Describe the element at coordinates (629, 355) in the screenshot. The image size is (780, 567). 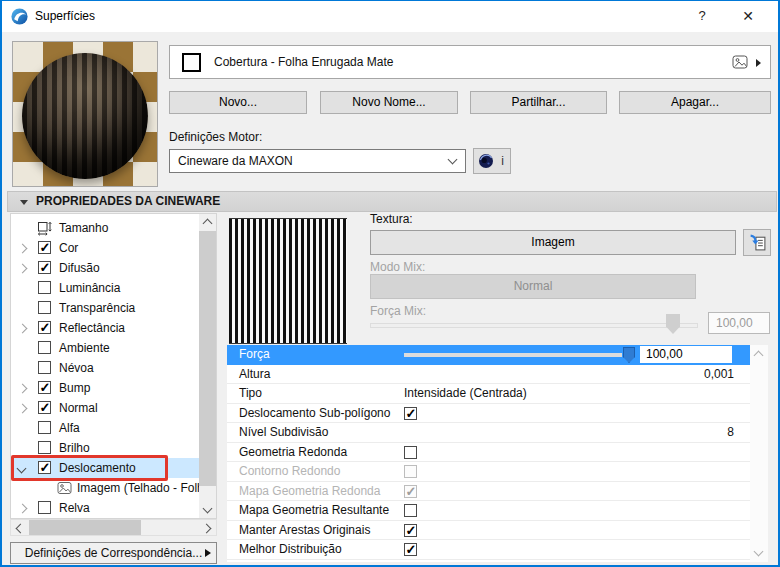
I see `forca-slider-thumb` at that location.